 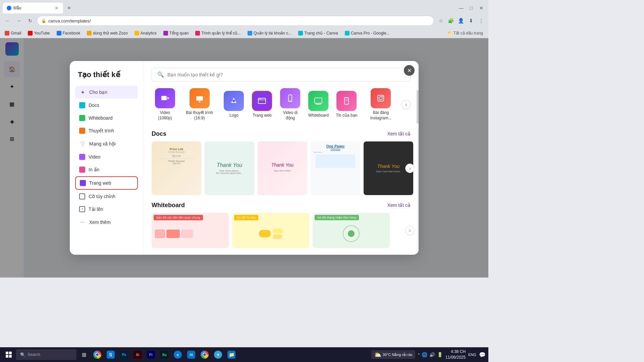 What do you see at coordinates (107, 222) in the screenshot?
I see `sidebar-item-xem-them: ··· Xem thêm` at bounding box center [107, 222].